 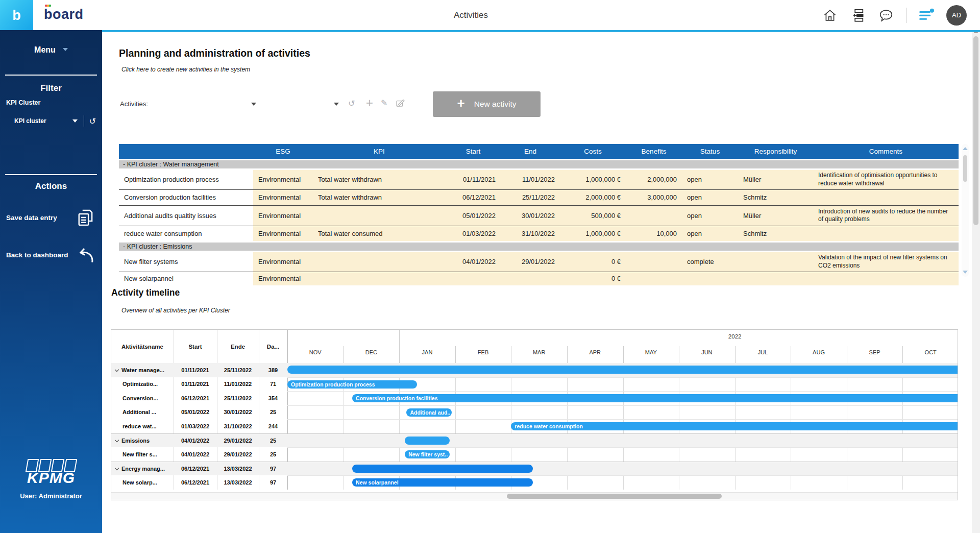 What do you see at coordinates (473, 197) in the screenshot?
I see `cell-start: 06/12/2021` at bounding box center [473, 197].